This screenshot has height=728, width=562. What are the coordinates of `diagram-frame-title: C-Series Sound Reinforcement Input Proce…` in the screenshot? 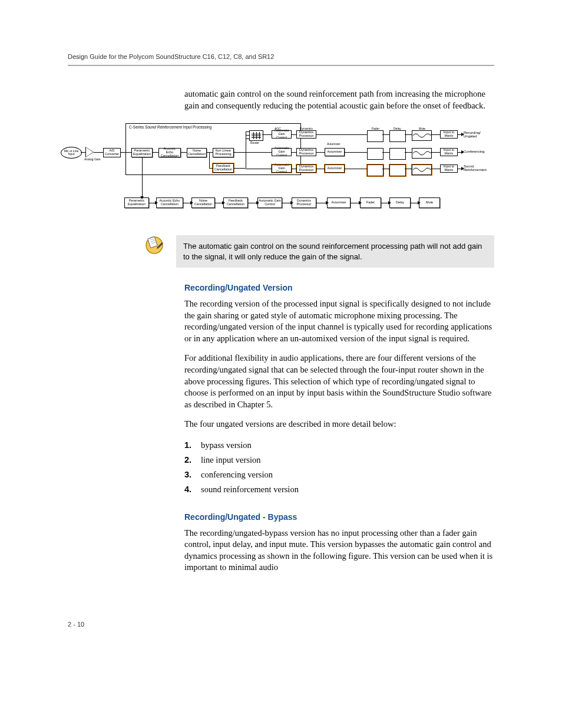 It's located at (170, 127).